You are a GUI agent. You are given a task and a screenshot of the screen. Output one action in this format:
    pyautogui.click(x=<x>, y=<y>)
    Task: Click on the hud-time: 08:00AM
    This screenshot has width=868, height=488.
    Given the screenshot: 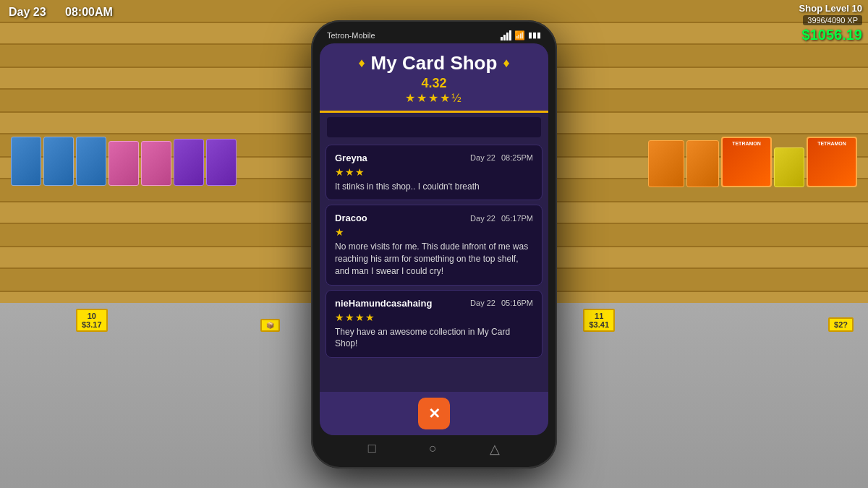 What is the action you would take?
    pyautogui.click(x=89, y=12)
    